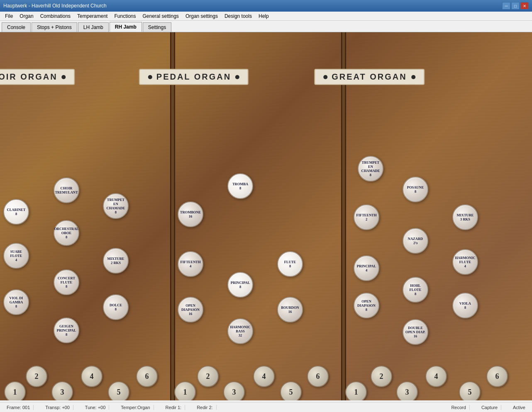  Describe the element at coordinates (465, 305) in the screenshot. I see `stop-viola: VIOLA8` at that location.